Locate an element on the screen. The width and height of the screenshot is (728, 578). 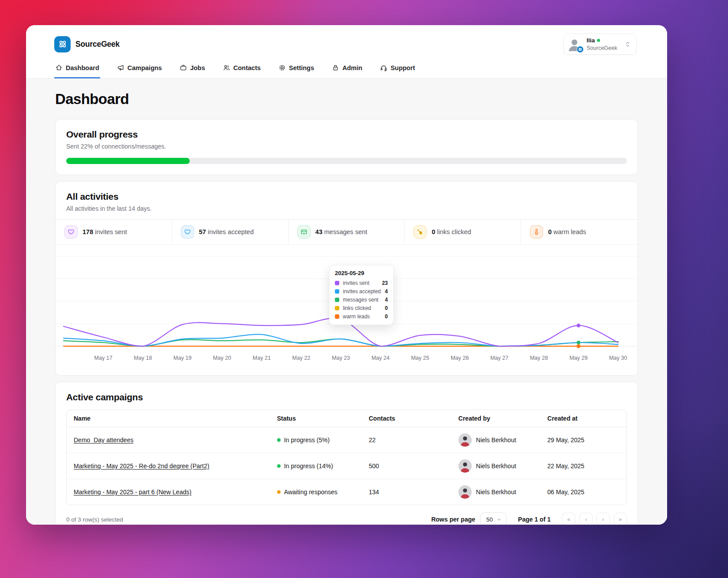
campaign-link: Marketing - May 2025 - part 6 (New Leads… is located at coordinates (132, 492).